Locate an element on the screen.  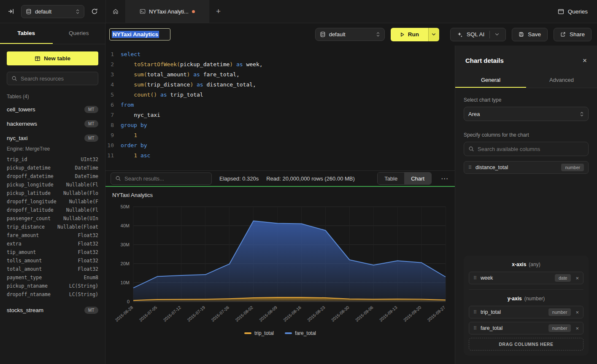
schema-columns: trip_idUInt32pickup_datetimeDateTimedrop… is located at coordinates (52, 227).